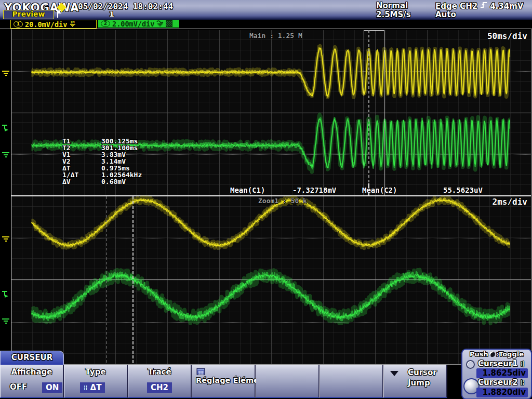  Describe the element at coordinates (266, 24) in the screenshot. I see `channel-badge-row: 1 20.0mV/div 1M 2 2.00mV/div` at that location.